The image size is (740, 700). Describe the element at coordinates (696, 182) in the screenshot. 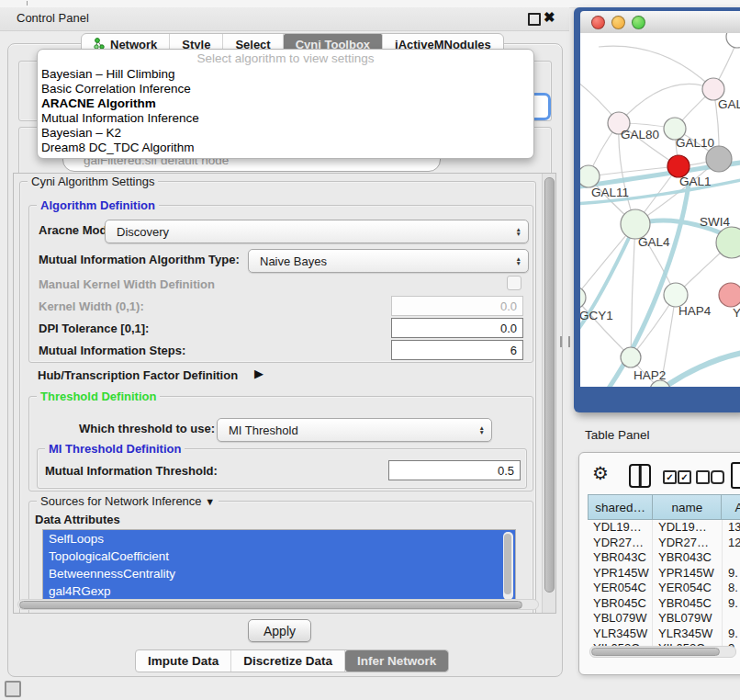

I see `node-label: GAL1` at that location.